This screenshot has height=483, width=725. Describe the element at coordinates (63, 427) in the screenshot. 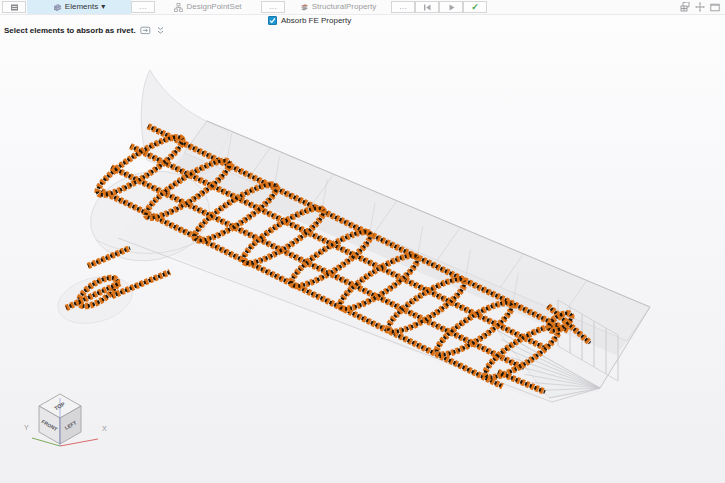

I see `view-orientation-triad: TOP FRONT LEFT Y X` at that location.